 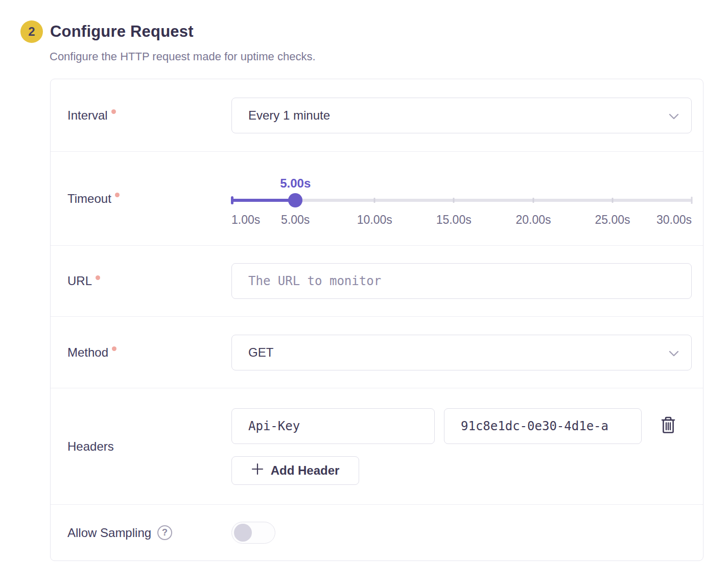 I want to click on slider-start-cap, so click(x=232, y=200).